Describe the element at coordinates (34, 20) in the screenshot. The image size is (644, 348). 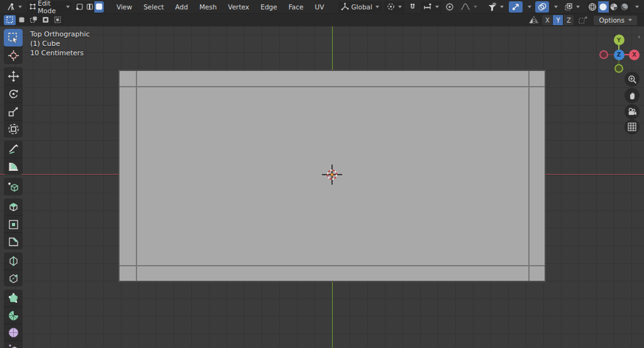
I see `select-op-subtract` at that location.